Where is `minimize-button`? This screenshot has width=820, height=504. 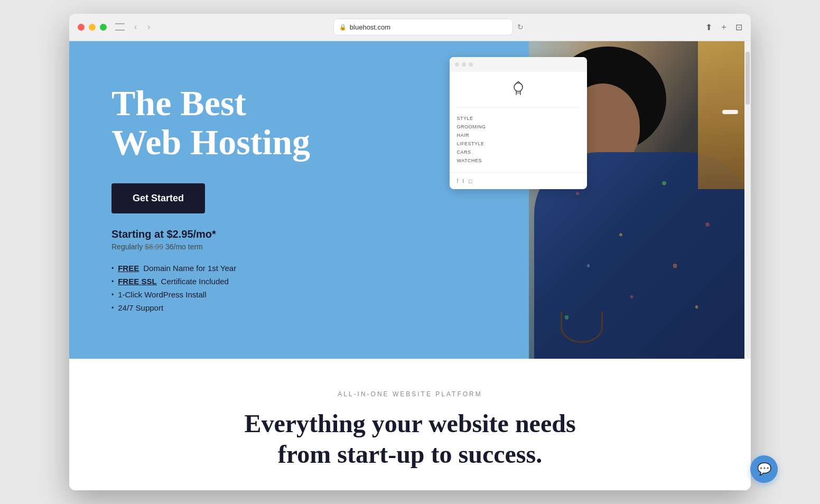 minimize-button is located at coordinates (92, 27).